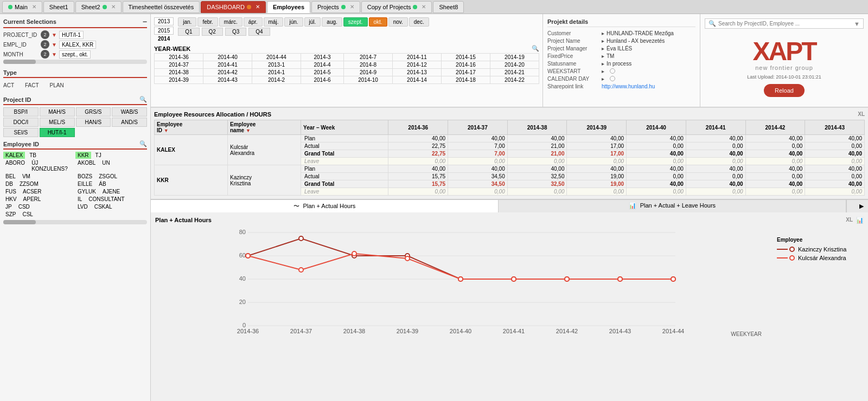 The height and width of the screenshot is (401, 868). What do you see at coordinates (189, 31) in the screenshot?
I see `quarter-q1: Q1` at bounding box center [189, 31].